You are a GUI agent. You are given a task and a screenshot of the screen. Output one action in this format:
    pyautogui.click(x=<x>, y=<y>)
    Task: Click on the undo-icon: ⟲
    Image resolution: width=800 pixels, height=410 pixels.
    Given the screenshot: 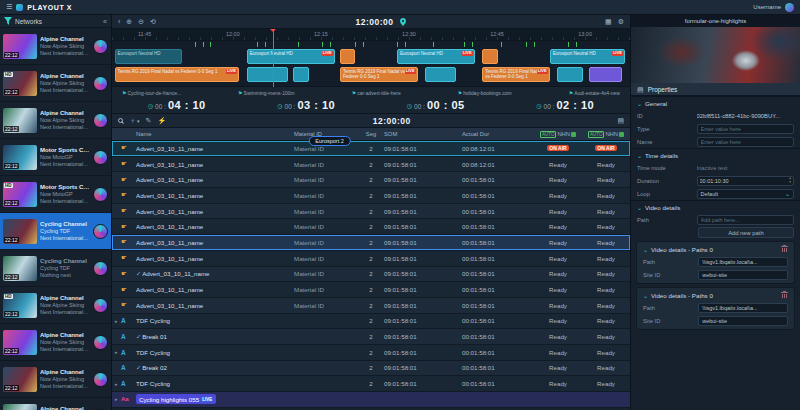 What is the action you would take?
    pyautogui.click(x=153, y=22)
    